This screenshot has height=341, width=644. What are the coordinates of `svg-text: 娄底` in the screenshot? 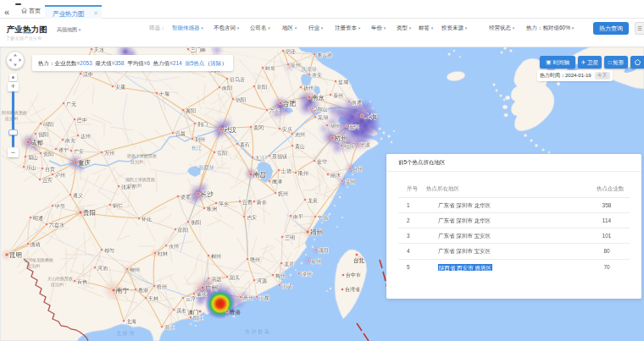 It's located at (186, 196).